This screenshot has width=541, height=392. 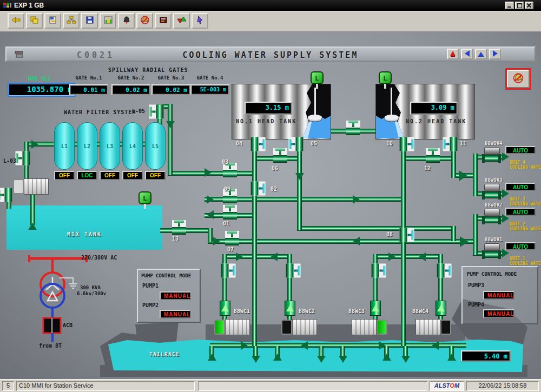 I want to click on pump-88WC3, so click(x=370, y=327).